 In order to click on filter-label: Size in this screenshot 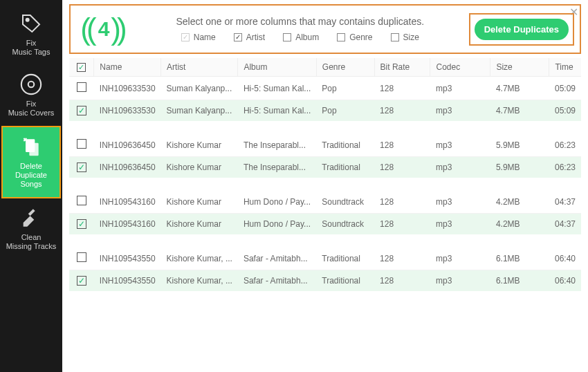, I will do `click(411, 37)`.